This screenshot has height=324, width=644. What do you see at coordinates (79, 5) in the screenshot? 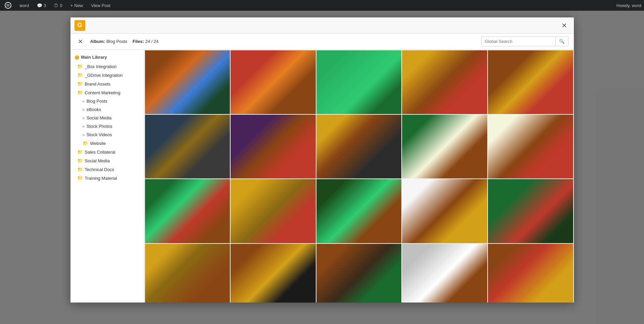
I see `new-label: New` at bounding box center [79, 5].